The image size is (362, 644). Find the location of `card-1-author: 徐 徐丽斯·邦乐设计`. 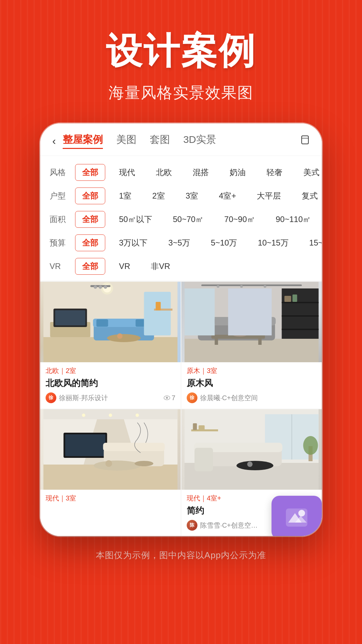

card-1-author: 徐 徐丽斯·邦乐设计 is located at coordinates (77, 398).